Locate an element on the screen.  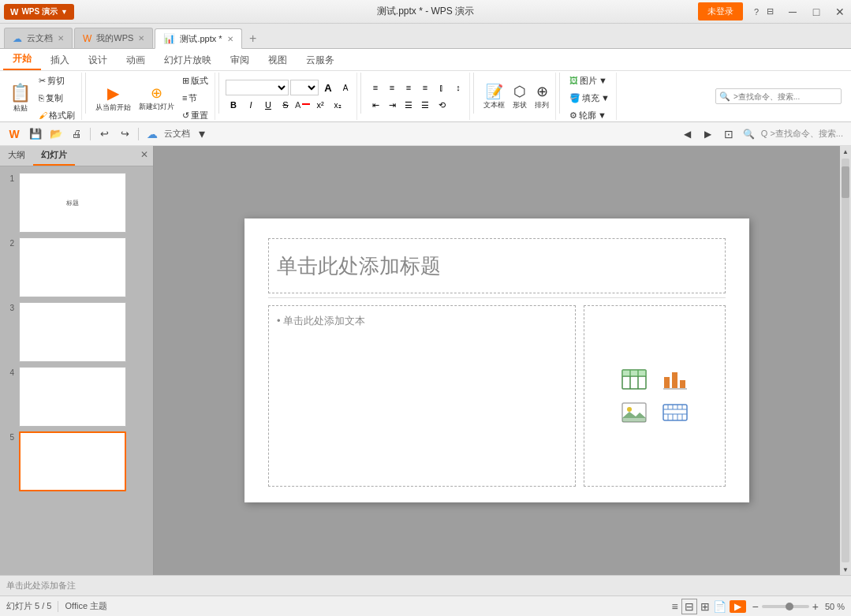
scroll-up-arrow: ▲ is located at coordinates (845, 151).